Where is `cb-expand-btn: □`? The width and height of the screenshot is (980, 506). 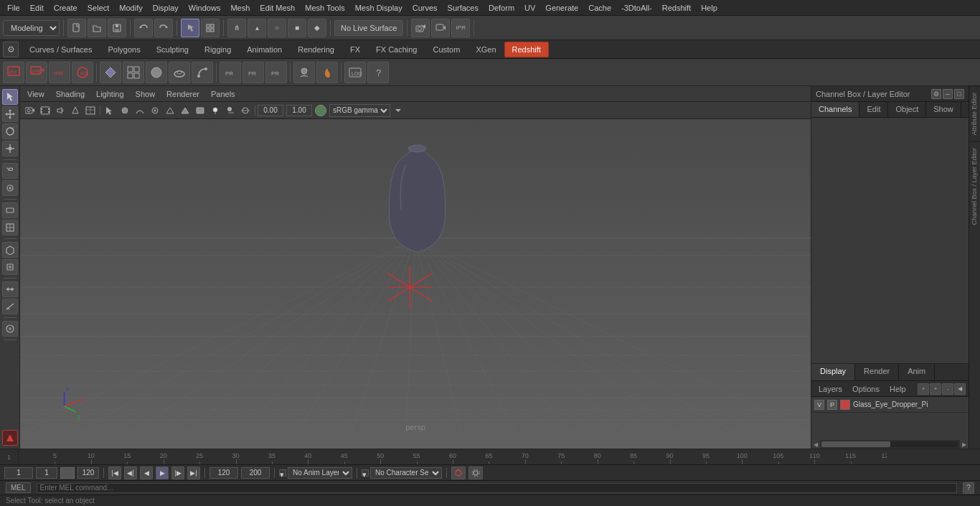
cb-expand-btn: □ is located at coordinates (959, 94).